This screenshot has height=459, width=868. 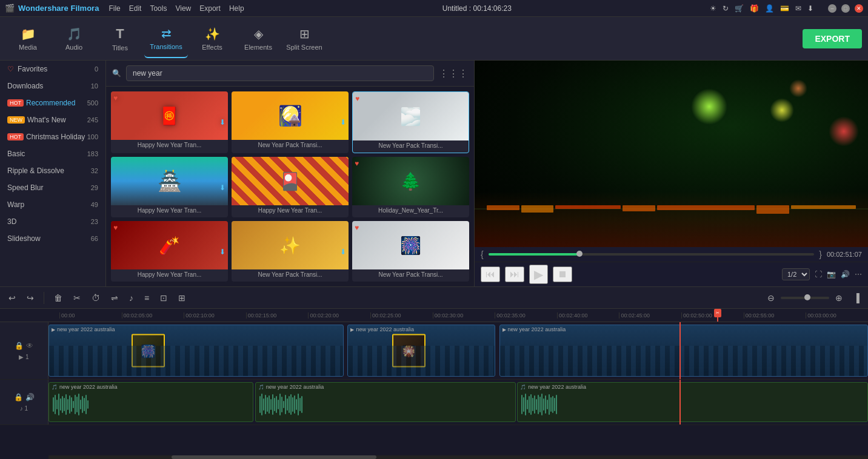 What do you see at coordinates (182, 298) in the screenshot?
I see `pip-button: ⊞` at bounding box center [182, 298].